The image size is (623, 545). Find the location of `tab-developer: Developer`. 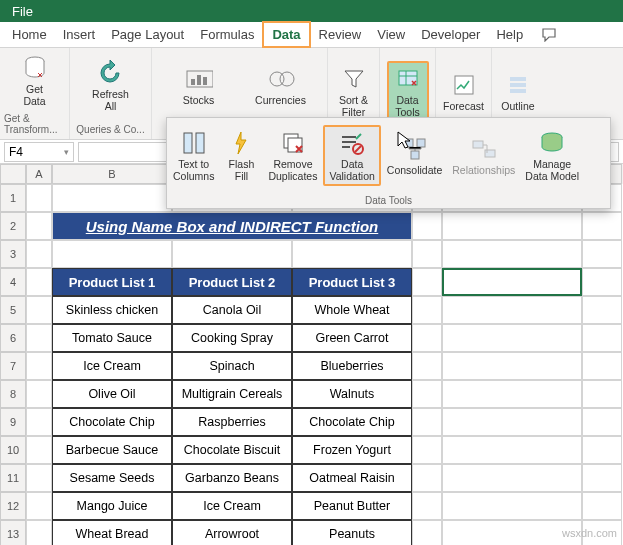

tab-developer: Developer is located at coordinates (450, 34).